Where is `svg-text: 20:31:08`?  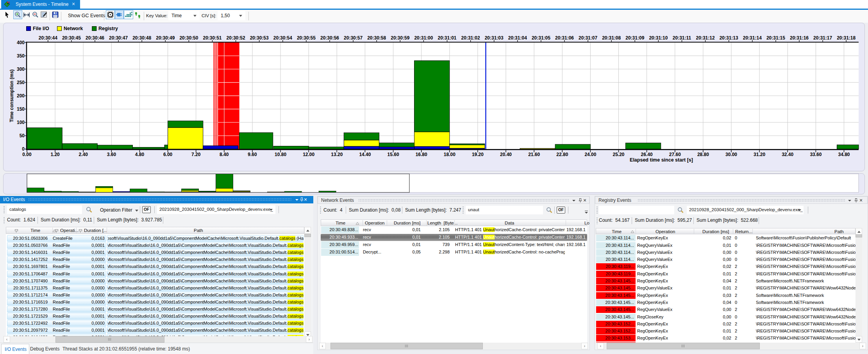 svg-text: 20:31:08 is located at coordinates (611, 38).